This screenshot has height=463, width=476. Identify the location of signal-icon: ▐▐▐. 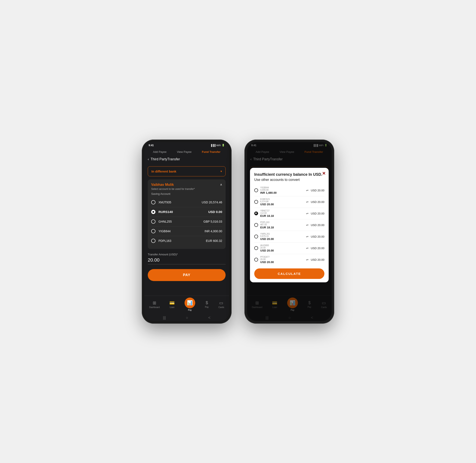
(213, 145).